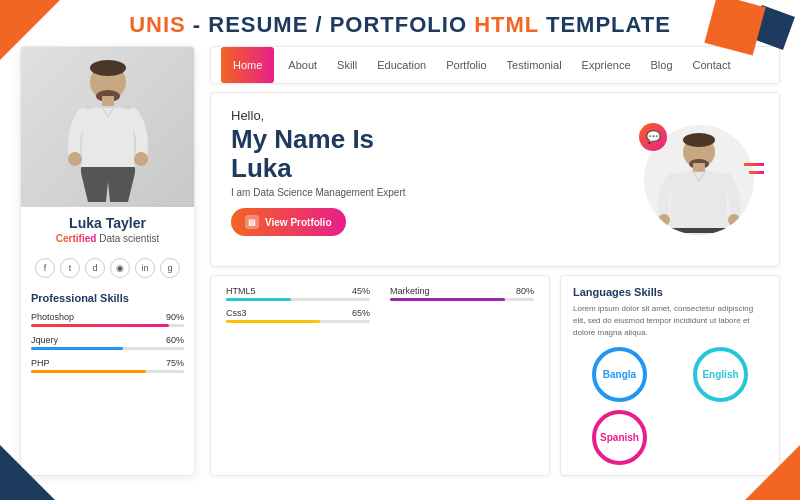  I want to click on skill-jquery-bar, so click(77, 348).